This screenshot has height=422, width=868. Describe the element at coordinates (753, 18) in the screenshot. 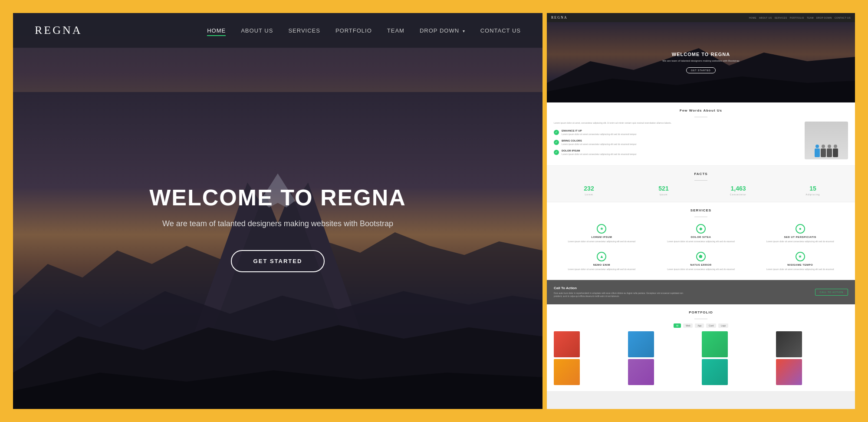

I see `mini-nav-home: HOME` at that location.